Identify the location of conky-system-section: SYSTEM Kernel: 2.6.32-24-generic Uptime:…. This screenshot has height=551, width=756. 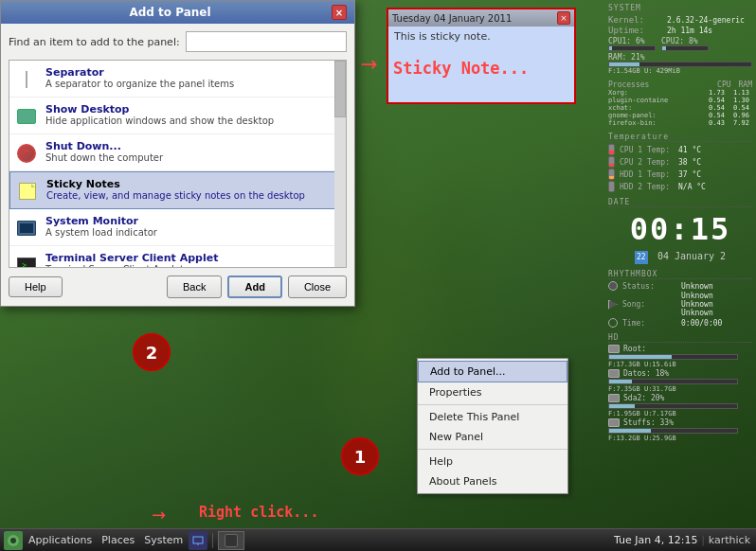
(680, 40).